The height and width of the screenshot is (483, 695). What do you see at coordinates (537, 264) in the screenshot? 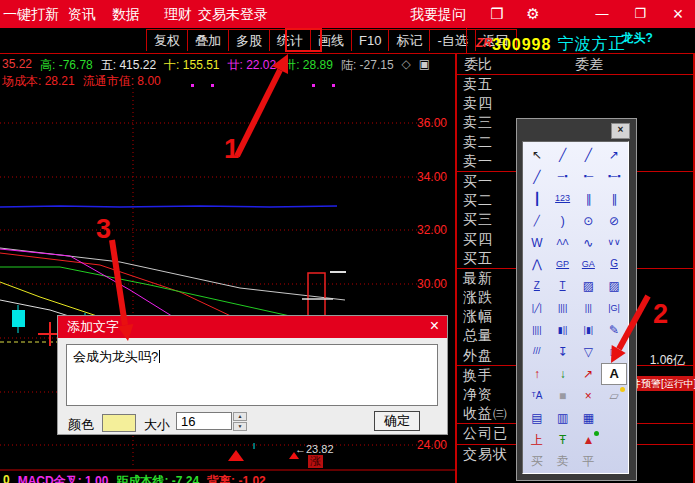
I see `tool-mountain-curve: ⋀` at bounding box center [537, 264].